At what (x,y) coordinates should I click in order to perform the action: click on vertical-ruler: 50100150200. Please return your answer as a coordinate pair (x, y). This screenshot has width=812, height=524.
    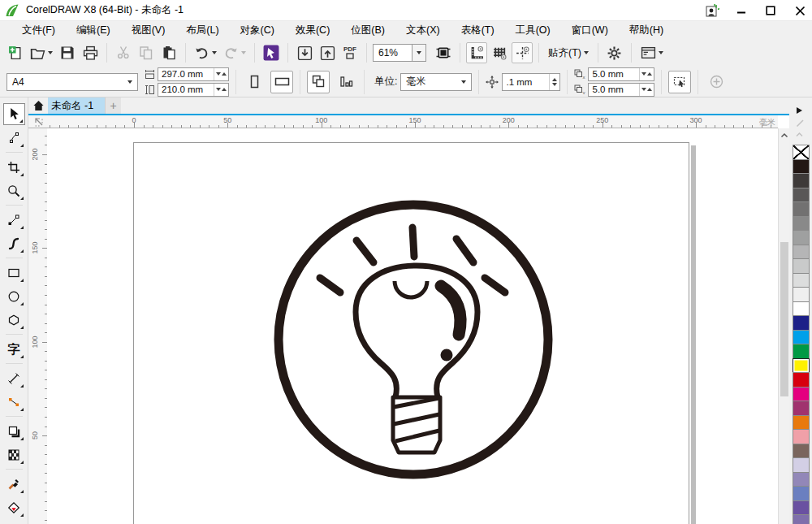
    Looking at the image, I should click on (37, 327).